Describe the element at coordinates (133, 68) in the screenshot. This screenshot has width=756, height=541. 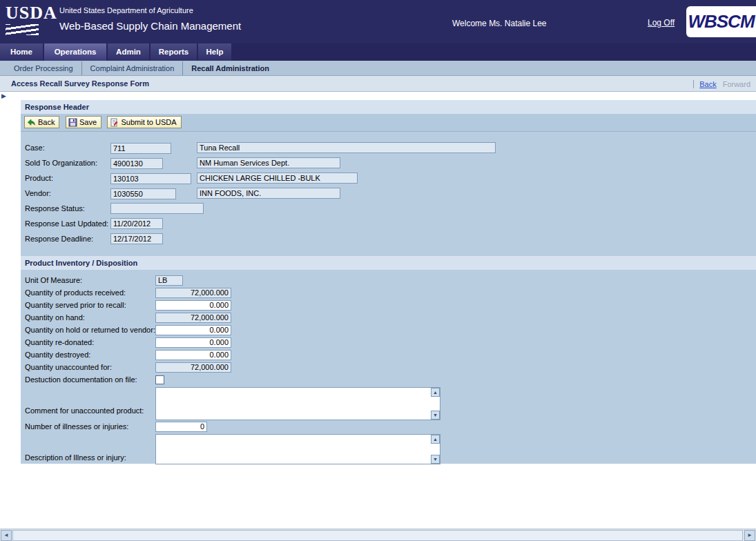
I see `subnav-complaint-administration: Complaint Administration` at that location.